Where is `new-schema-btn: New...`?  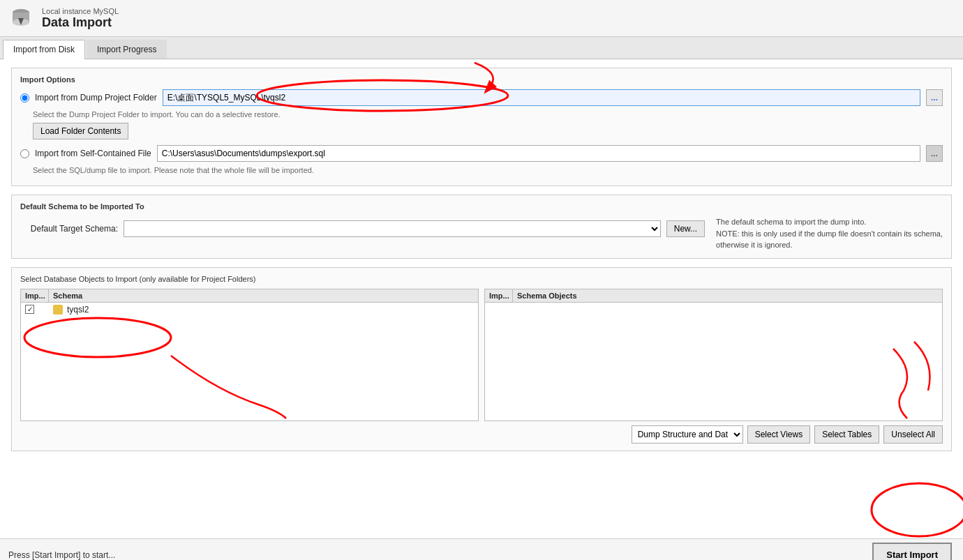 new-schema-btn: New... is located at coordinates (685, 229).